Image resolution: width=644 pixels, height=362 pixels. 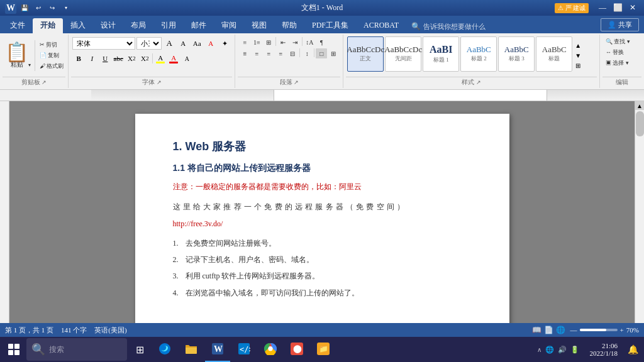 What do you see at coordinates (145, 58) in the screenshot?
I see `superscript-button: X2` at bounding box center [145, 58].